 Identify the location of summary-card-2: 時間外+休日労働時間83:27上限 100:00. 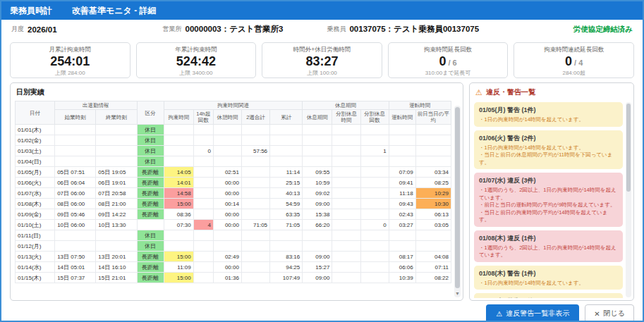
(322, 61).